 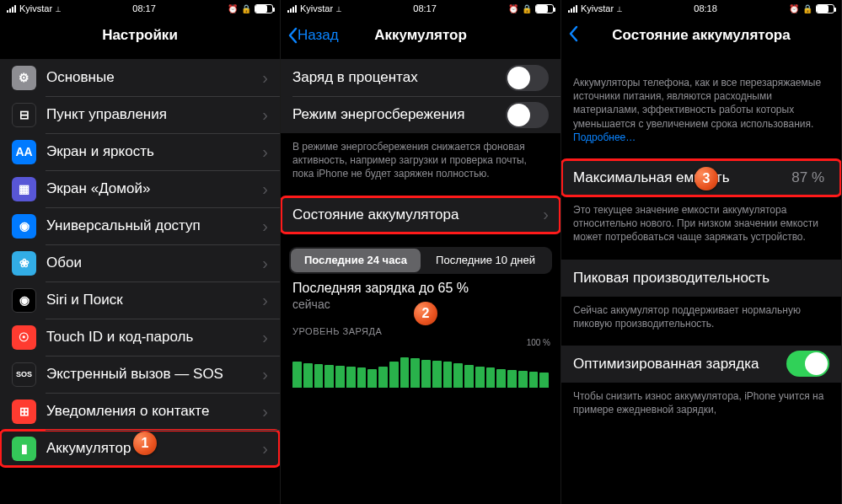 I want to click on row-battery-health: Состояние аккумулятора ›, so click(x=421, y=215).